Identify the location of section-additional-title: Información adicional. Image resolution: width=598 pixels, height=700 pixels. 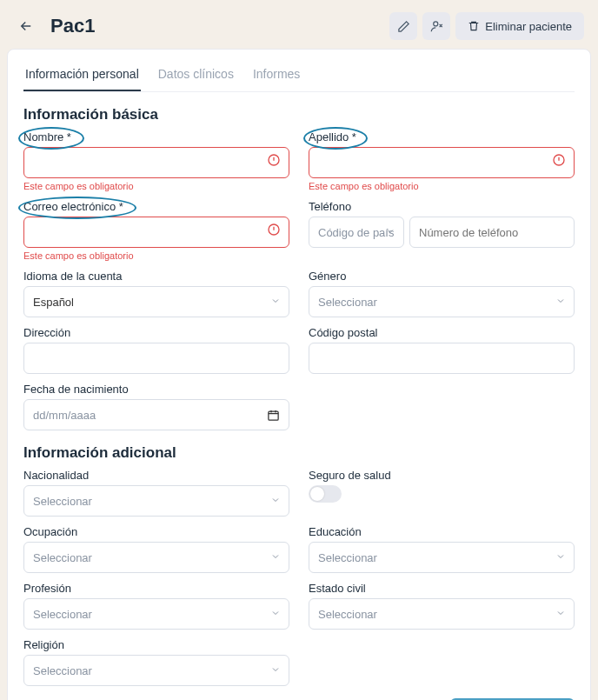
(299, 453).